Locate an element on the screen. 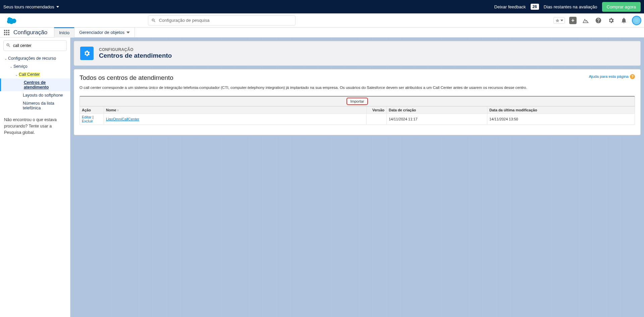 The height and width of the screenshot is (317, 644). app-title: Configuração is located at coordinates (34, 32).